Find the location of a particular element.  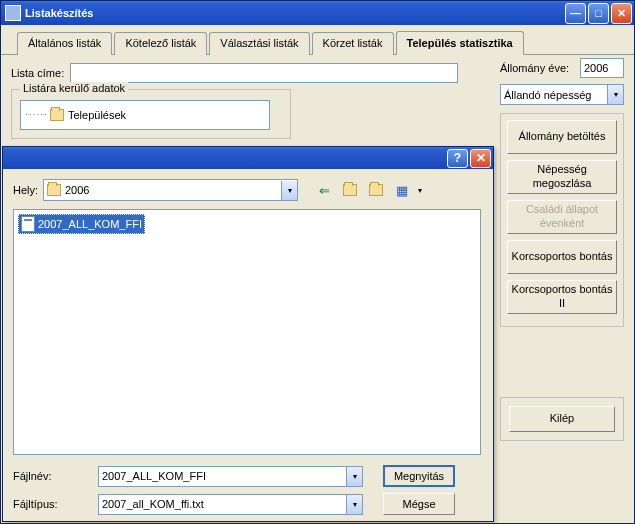

back-icon: ⇐ is located at coordinates (324, 190).